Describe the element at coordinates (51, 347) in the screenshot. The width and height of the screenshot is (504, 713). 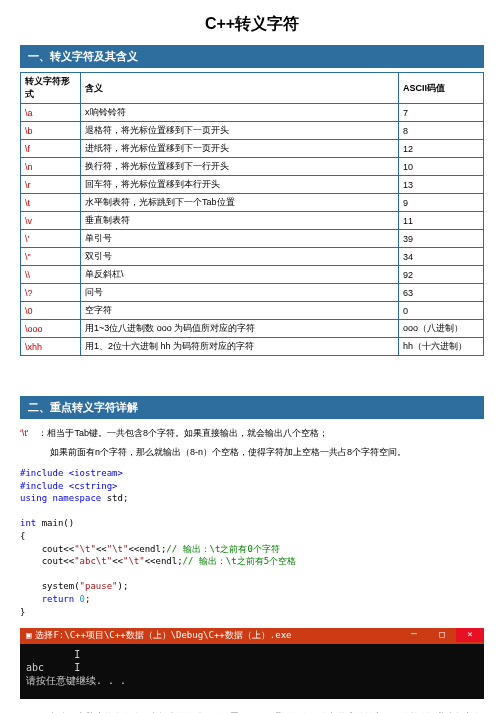
I see `cell-form: \xhh` at that location.